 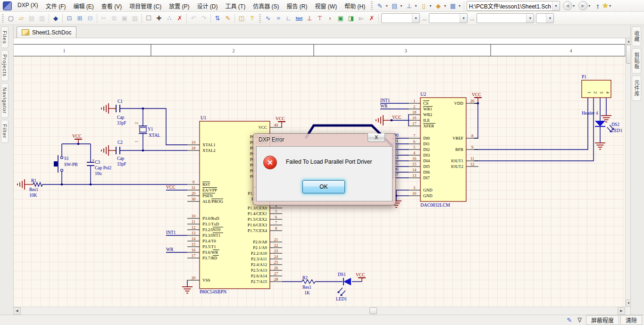 I want to click on menu-help: 帮助 (H), so click(x=355, y=6).